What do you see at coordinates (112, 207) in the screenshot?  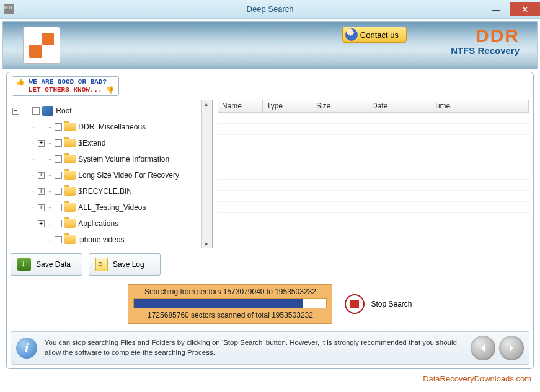 I see `tree-item-label: ALL_Testing_Videos` at bounding box center [112, 207].